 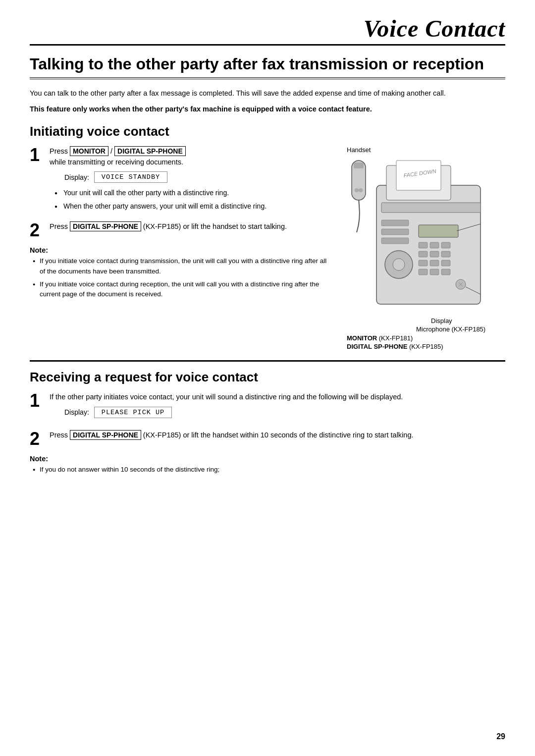 I want to click on step2-number: 2, so click(x=37, y=230).